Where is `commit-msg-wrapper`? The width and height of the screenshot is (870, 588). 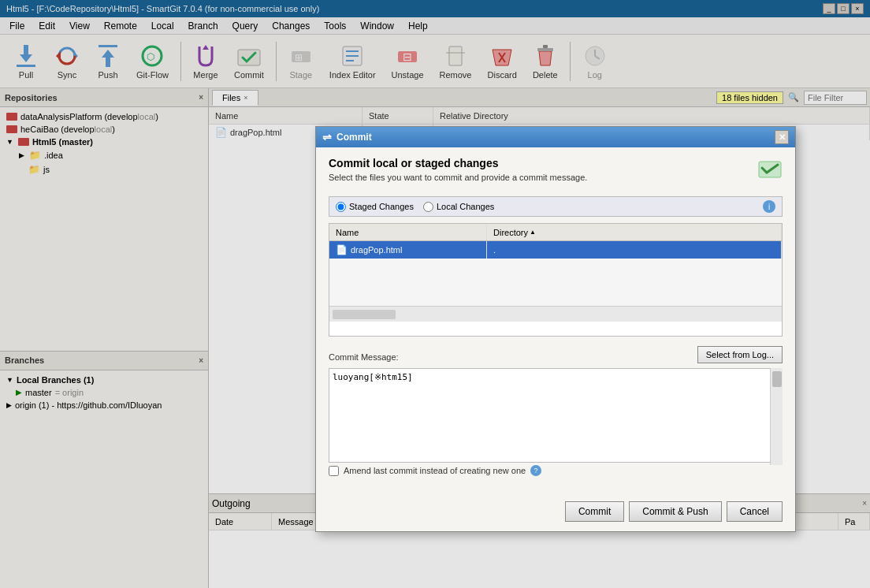 commit-msg-wrapper is located at coordinates (556, 416).